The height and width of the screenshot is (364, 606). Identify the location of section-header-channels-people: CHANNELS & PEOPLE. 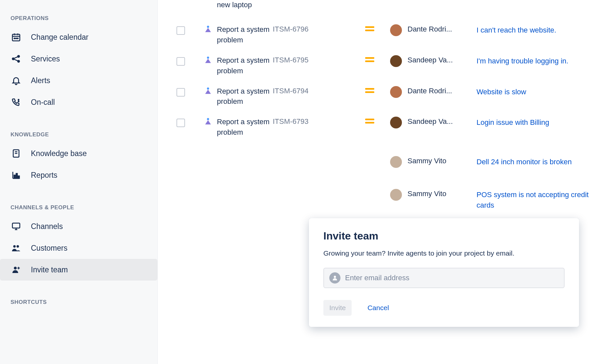
(79, 201).